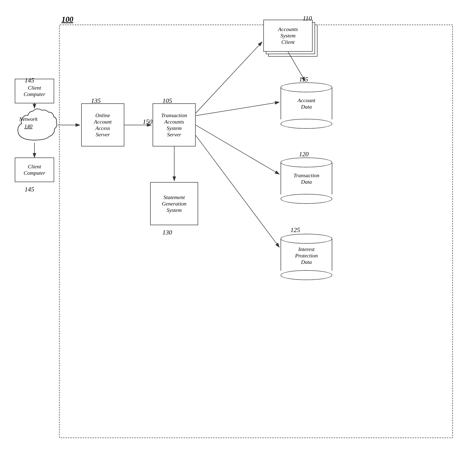  I want to click on ref-120: 120, so click(304, 154).